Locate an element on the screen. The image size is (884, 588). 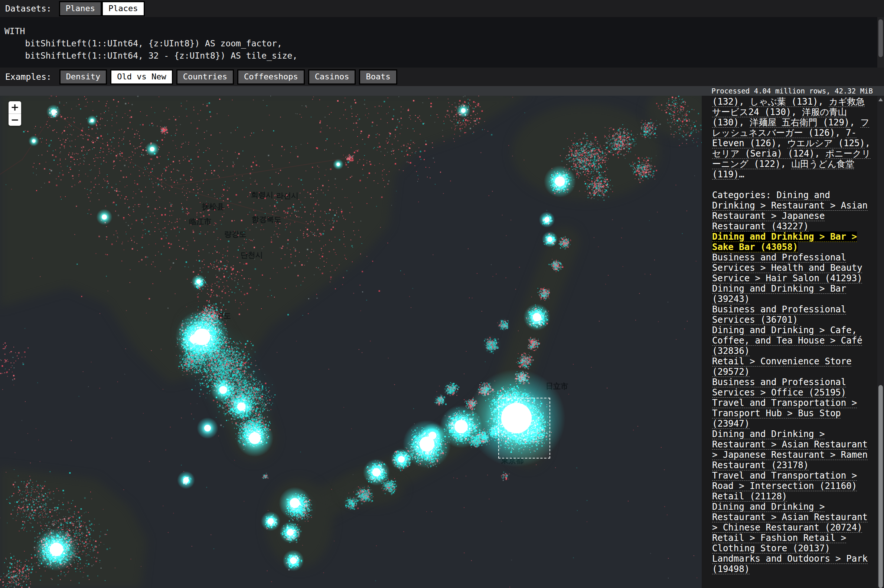
scroll-up-arrow-icon is located at coordinates (881, 100).